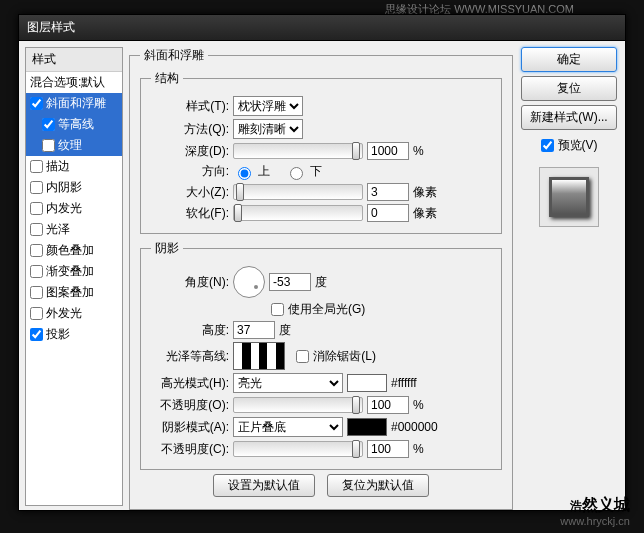 Image resolution: width=644 pixels, height=533 pixels. What do you see at coordinates (36, 230) in the screenshot?
I see `chk-satin` at bounding box center [36, 230].